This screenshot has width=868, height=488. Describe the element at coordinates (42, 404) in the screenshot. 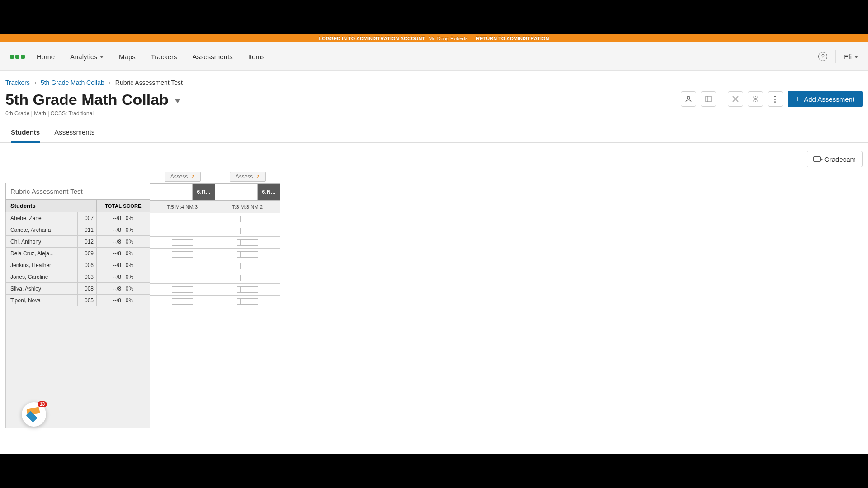

I see `notification-badge: 13` at that location.